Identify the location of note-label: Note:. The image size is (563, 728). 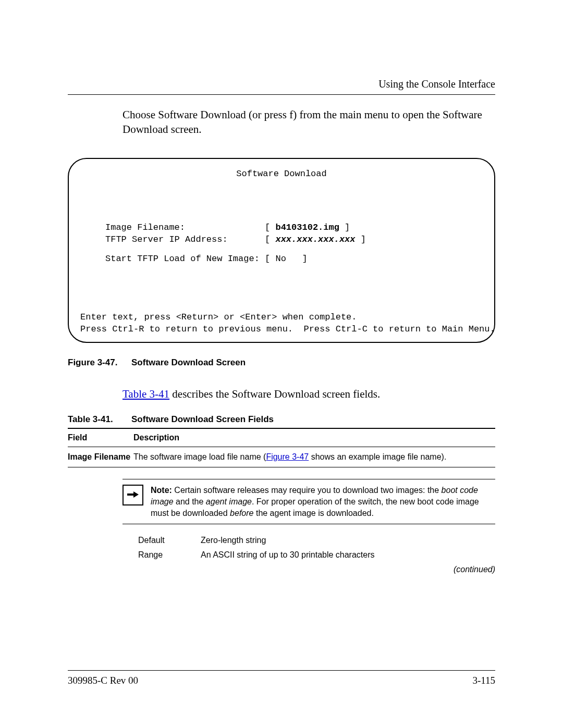
(163, 490).